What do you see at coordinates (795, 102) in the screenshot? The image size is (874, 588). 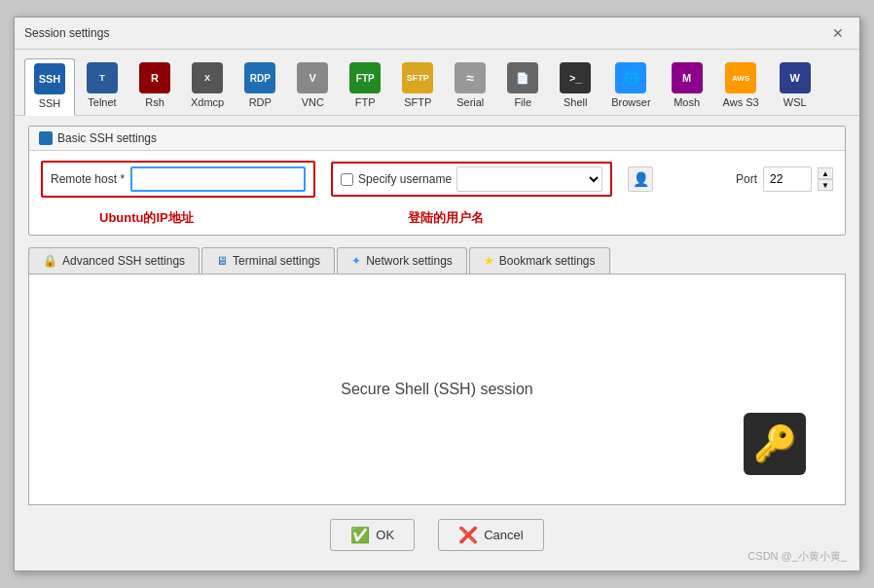 I see `protocol-wsl-label: WSL` at bounding box center [795, 102].